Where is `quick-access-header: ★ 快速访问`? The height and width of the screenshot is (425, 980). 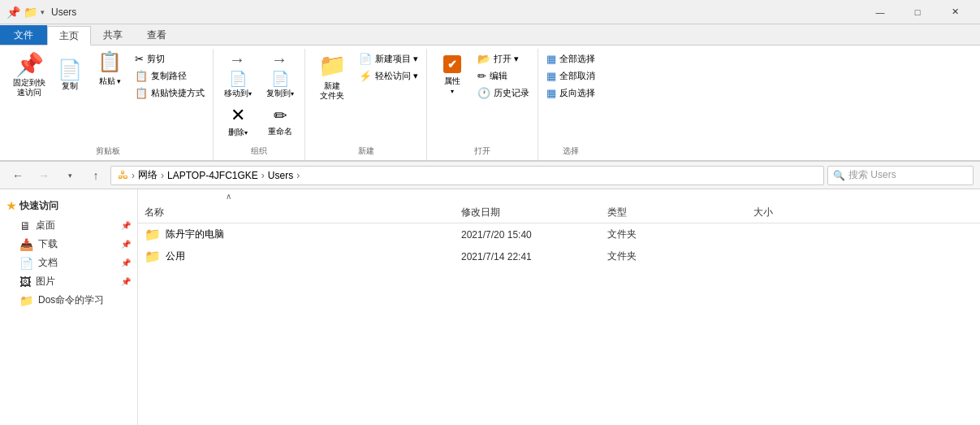 quick-access-header: ★ 快速访问 is located at coordinates (68, 206).